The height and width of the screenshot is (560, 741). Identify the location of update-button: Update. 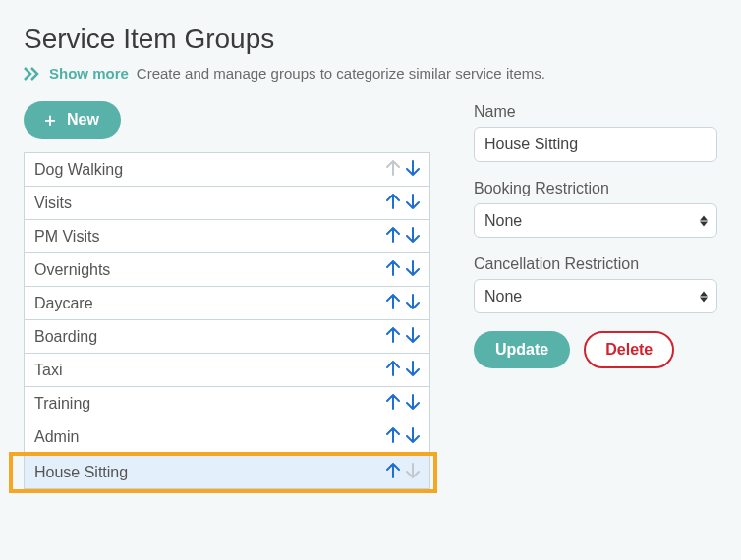
(522, 350).